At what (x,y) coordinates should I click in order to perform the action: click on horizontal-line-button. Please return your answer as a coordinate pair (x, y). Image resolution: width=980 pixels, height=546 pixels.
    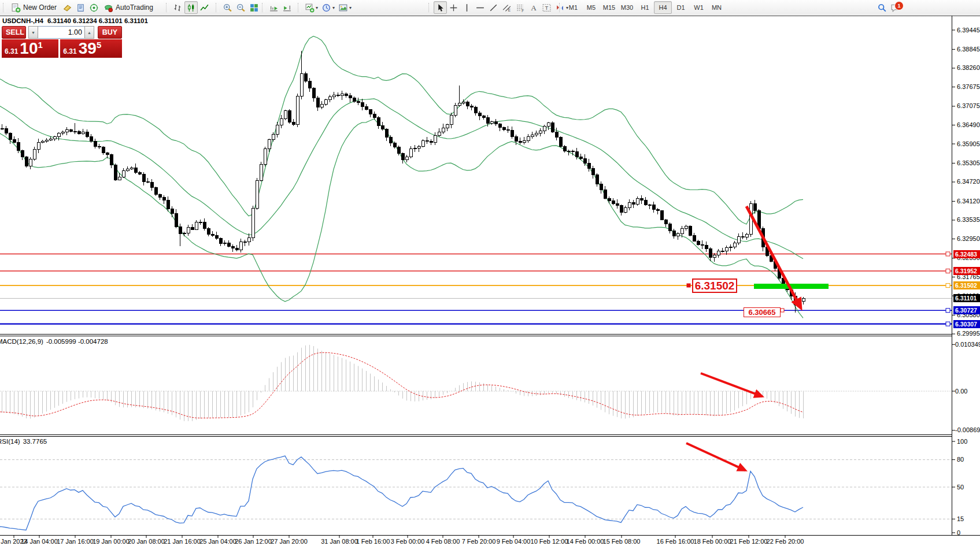
    Looking at the image, I should click on (480, 8).